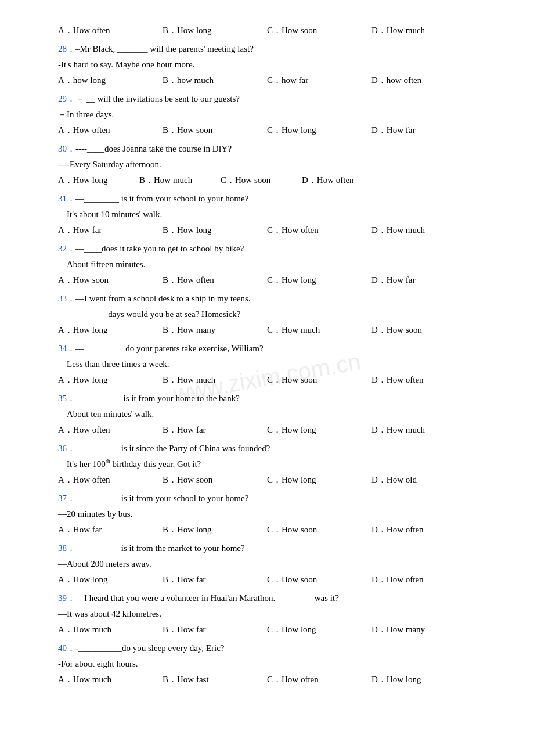 The width and height of the screenshot is (534, 756). What do you see at coordinates (273, 130) in the screenshot?
I see `options-line-29: A．How often B．How soon C．How long D．How …` at bounding box center [273, 130].